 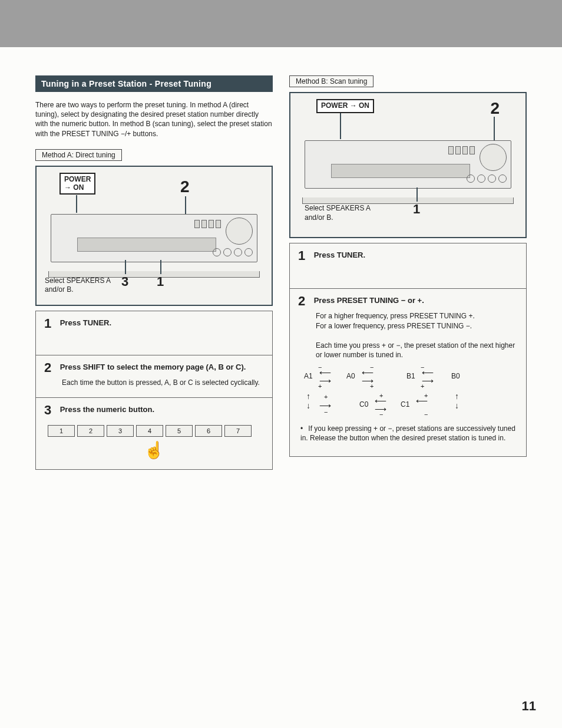 I want to click on method-b-diagram-box: POWER → ON 2, so click(x=408, y=165).